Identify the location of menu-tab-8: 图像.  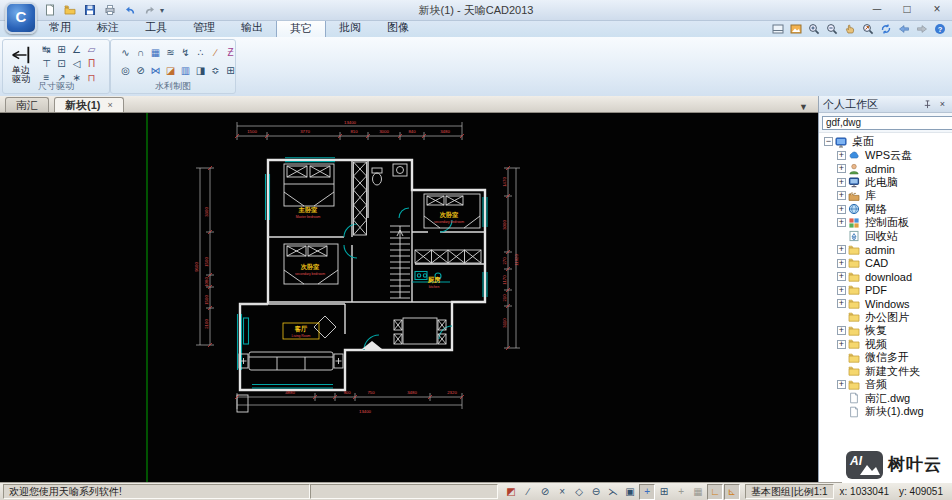
(398, 28).